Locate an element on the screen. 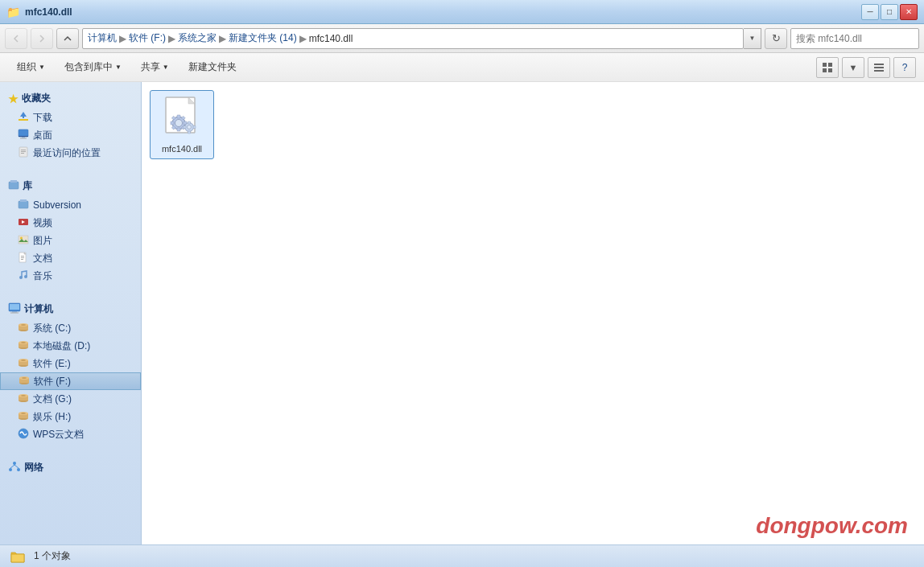 Image resolution: width=924 pixels, height=567 pixels. desktop-icon is located at coordinates (23, 135).